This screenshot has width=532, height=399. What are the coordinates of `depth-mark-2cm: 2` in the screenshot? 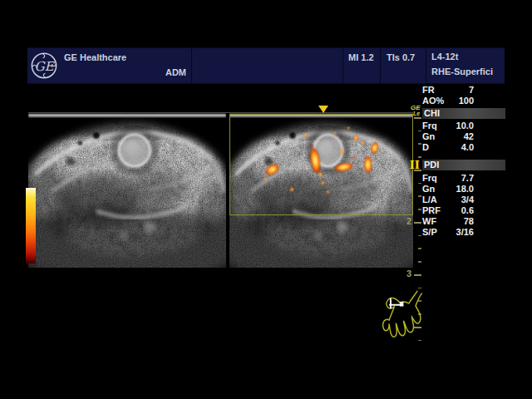 It's located at (409, 221).